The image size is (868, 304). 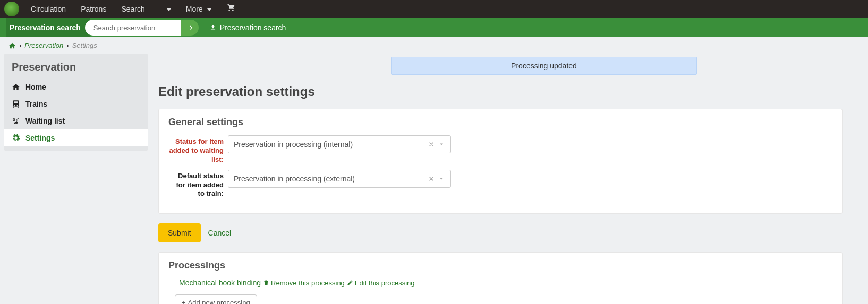 I want to click on field-label-train-status: Default status for item added to train:, so click(x=198, y=185).